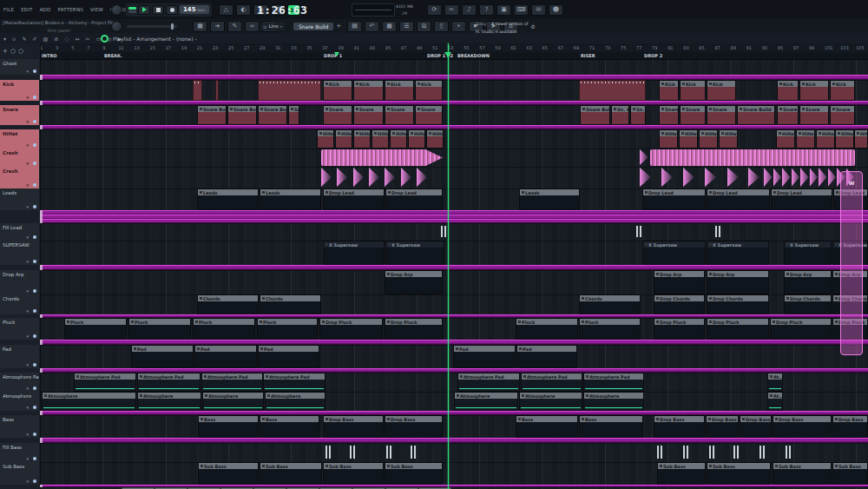  What do you see at coordinates (458, 26) in the screenshot?
I see `plugin-icon: ⚡` at bounding box center [458, 26].